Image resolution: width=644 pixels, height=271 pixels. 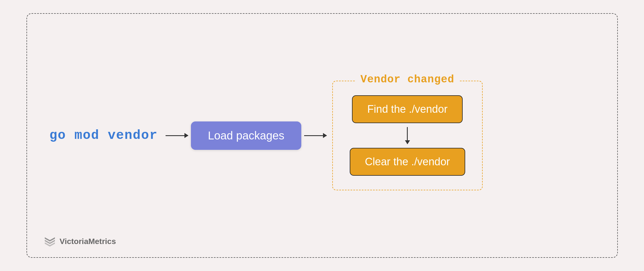 I want to click on vendor-changed-region: Vendor changed Find the ./vendor Clear t…, so click(x=407, y=136).